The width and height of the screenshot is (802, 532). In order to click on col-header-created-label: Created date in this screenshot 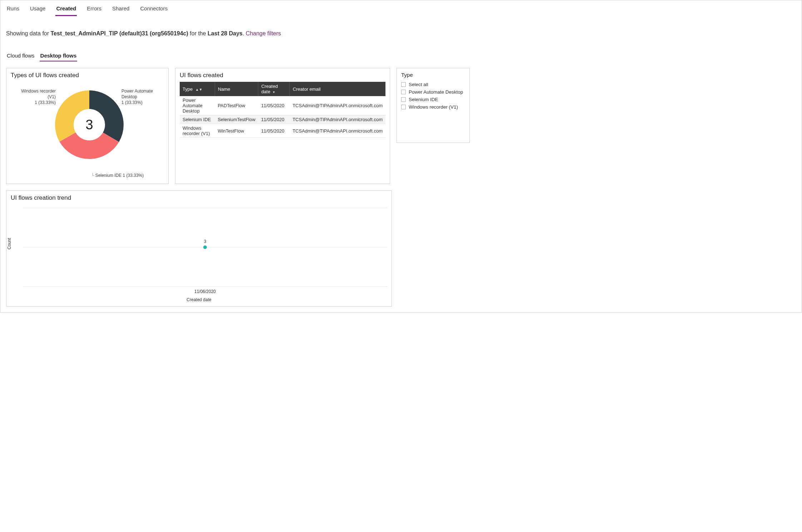, I will do `click(269, 89)`.